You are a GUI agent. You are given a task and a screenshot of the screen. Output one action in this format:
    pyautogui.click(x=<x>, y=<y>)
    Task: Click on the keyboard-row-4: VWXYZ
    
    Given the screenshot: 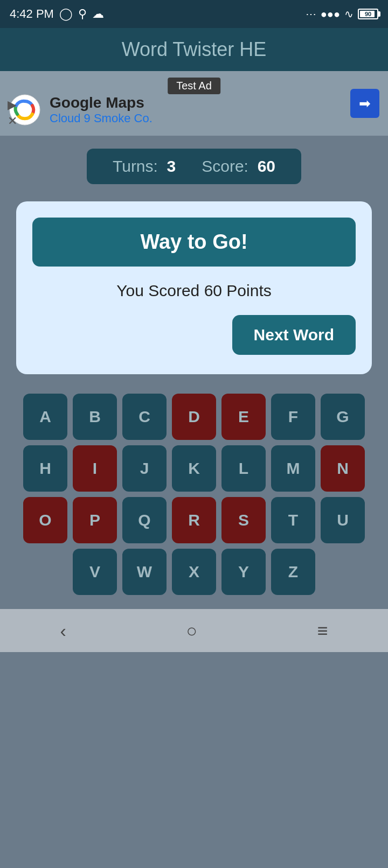 What is the action you would take?
    pyautogui.click(x=194, y=572)
    